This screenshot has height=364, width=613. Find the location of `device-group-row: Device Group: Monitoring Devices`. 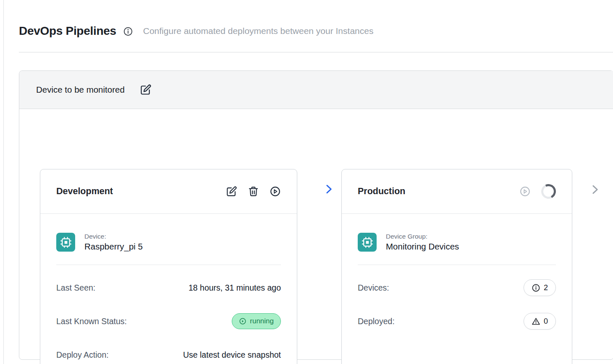

device-group-row: Device Group: Monitoring Devices is located at coordinates (457, 242).